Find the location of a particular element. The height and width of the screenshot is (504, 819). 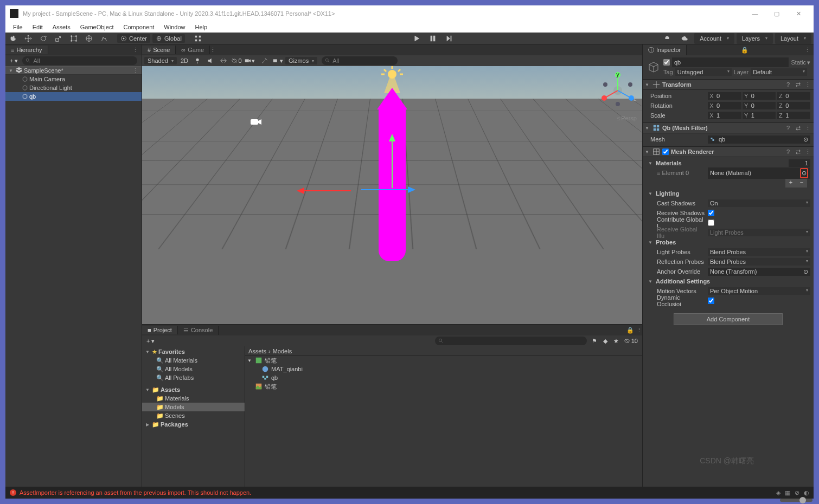

search-by-label-icon: ◆ is located at coordinates (605, 341).